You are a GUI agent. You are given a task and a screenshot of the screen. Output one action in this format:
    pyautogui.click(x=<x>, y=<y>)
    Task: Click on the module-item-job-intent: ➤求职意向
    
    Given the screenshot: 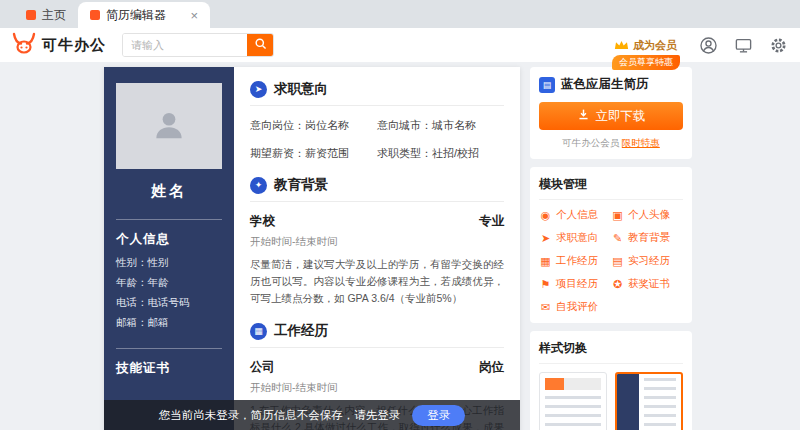 What is the action you would take?
    pyautogui.click(x=575, y=238)
    